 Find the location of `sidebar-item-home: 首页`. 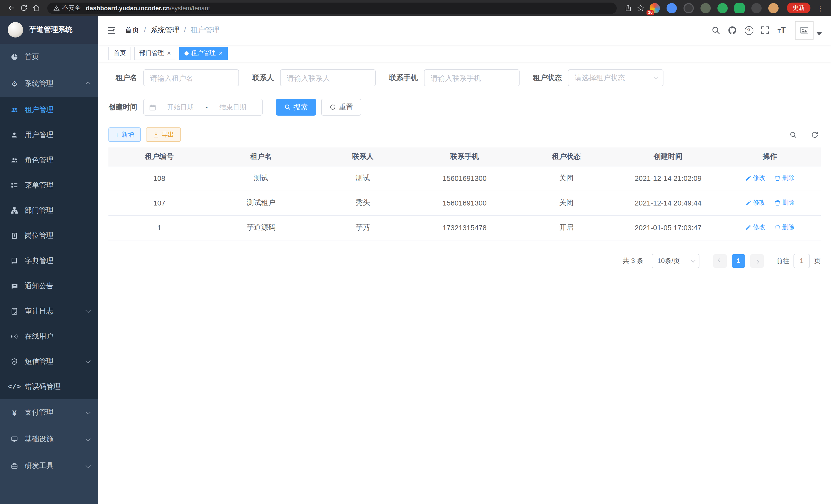

sidebar-item-home: 首页 is located at coordinates (49, 57).